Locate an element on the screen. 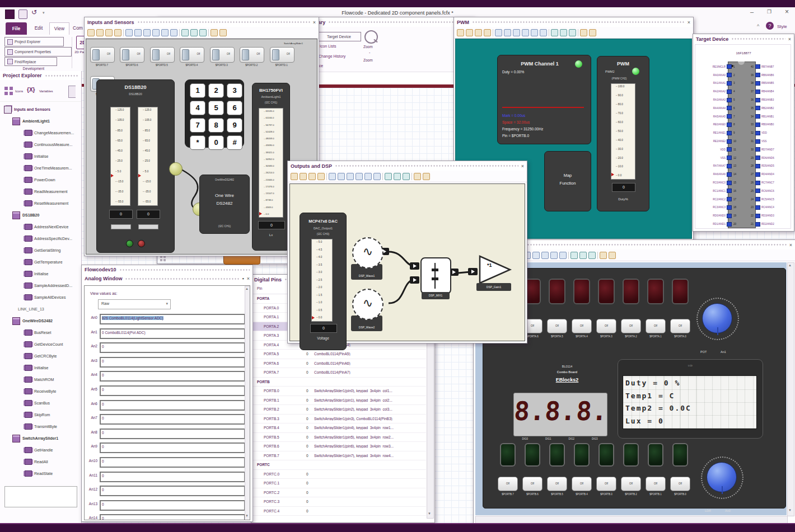 The height and width of the screenshot is (532, 795). tab-file: File is located at coordinates (16, 29).